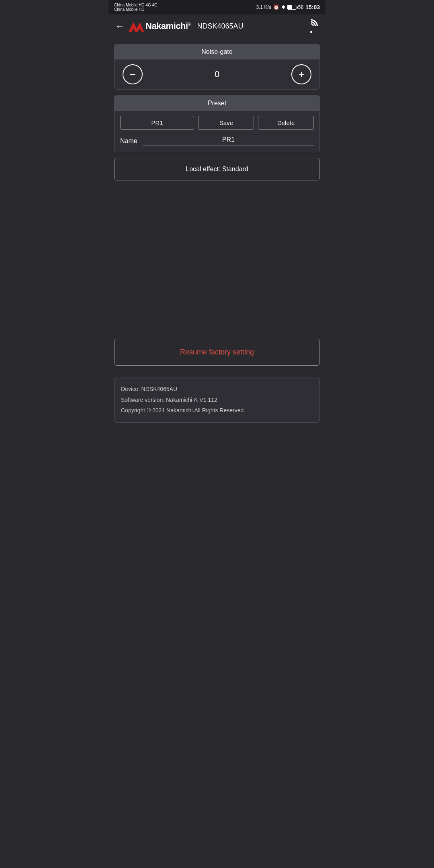 The height and width of the screenshot is (868, 434). What do you see at coordinates (217, 124) in the screenshot?
I see `preset-section: Preset PR1 Save Delete Name PR1` at bounding box center [217, 124].